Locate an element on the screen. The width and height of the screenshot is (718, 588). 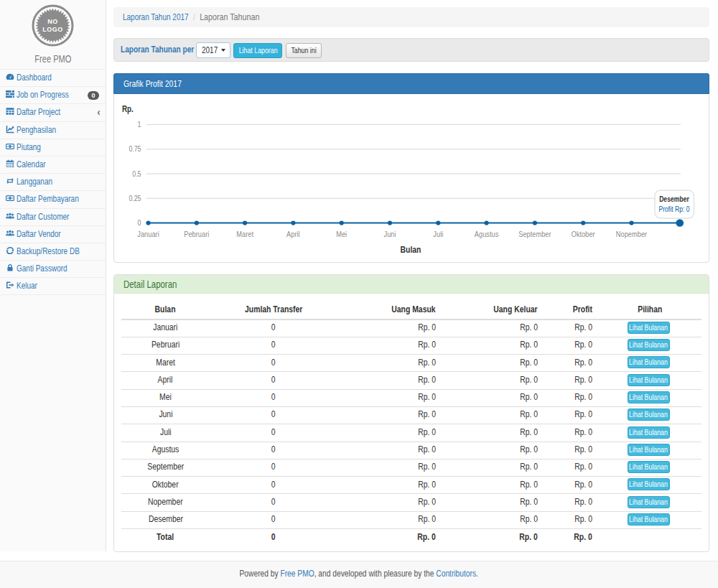
svg-text: Bulan is located at coordinates (411, 249).